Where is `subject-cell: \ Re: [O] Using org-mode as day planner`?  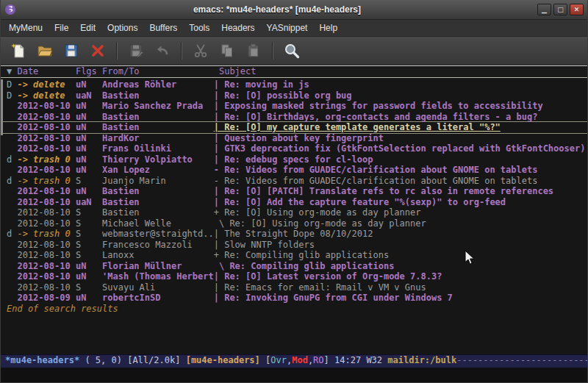
subject-cell: \ Re: [O] Using org-mode as day planner is located at coordinates (320, 223).